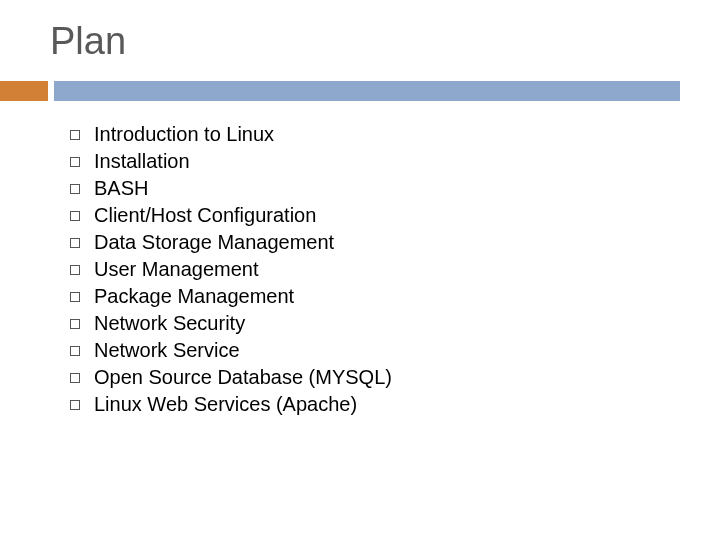 This screenshot has width=720, height=540. I want to click on bullet-label: Client/Host Configuration, so click(205, 216).